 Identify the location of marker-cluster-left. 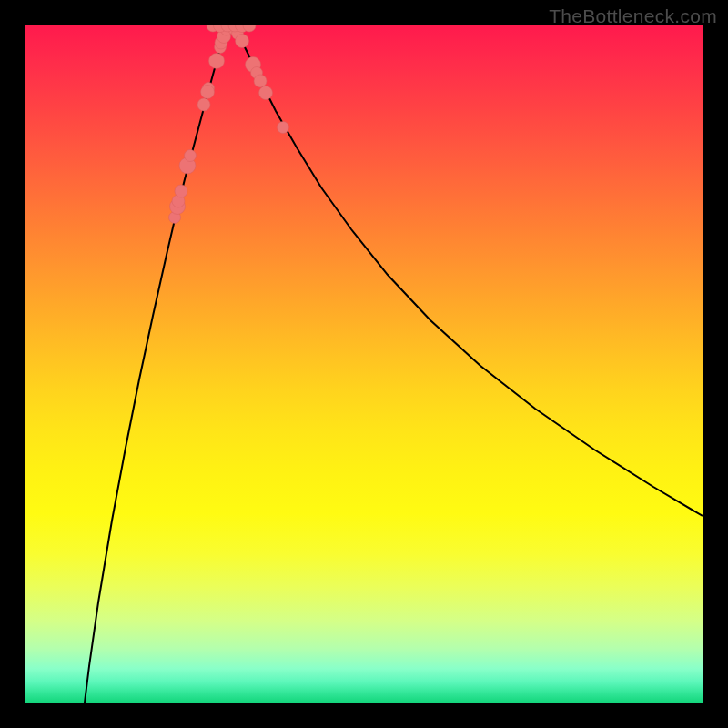
(202, 125).